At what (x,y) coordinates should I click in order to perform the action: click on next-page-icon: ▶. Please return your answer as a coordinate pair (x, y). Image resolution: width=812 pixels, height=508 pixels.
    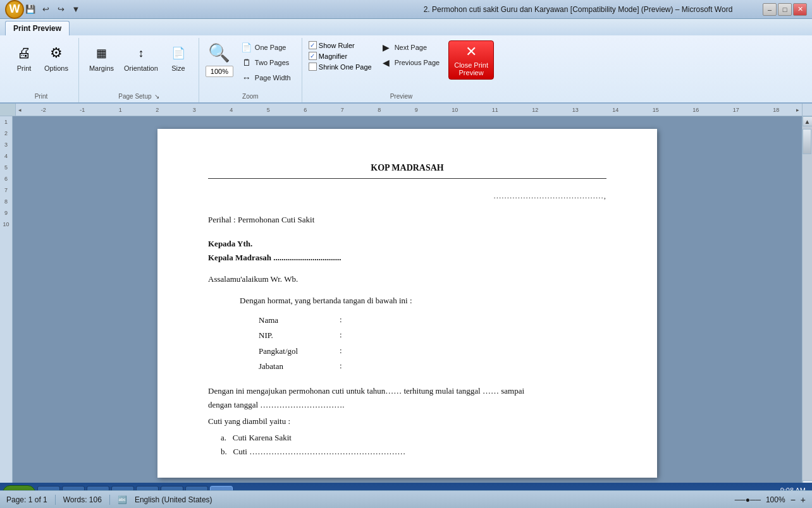
    Looking at the image, I should click on (386, 47).